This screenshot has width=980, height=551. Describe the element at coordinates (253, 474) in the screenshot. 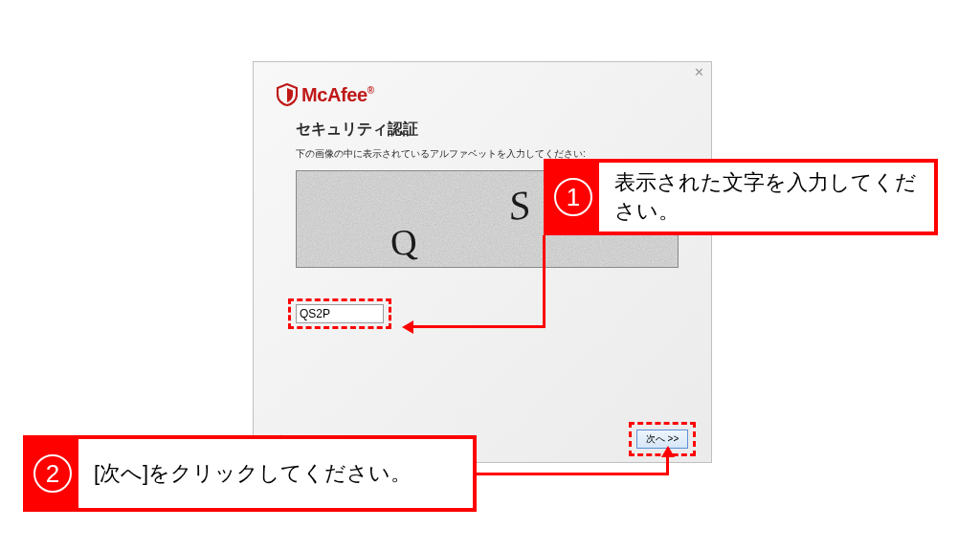

I see `callout-text: [次へ]をクリックしてください。` at that location.